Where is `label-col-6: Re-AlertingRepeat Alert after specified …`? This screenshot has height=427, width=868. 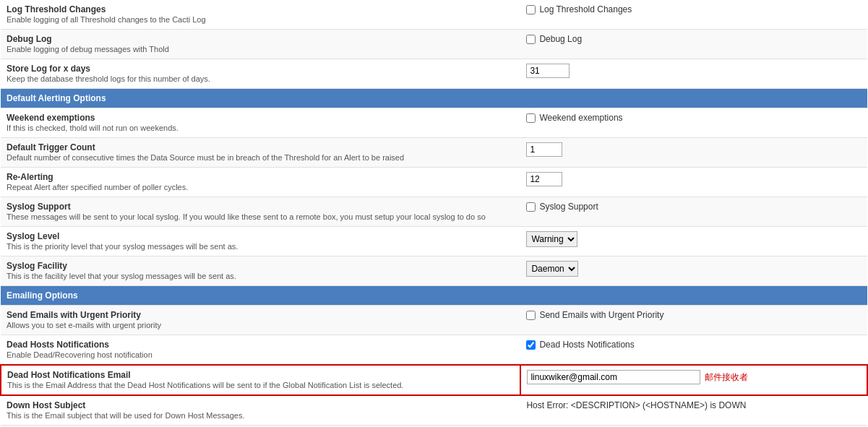
label-col-6: Re-AlertingRepeat Alert after specified … is located at coordinates (260, 182).